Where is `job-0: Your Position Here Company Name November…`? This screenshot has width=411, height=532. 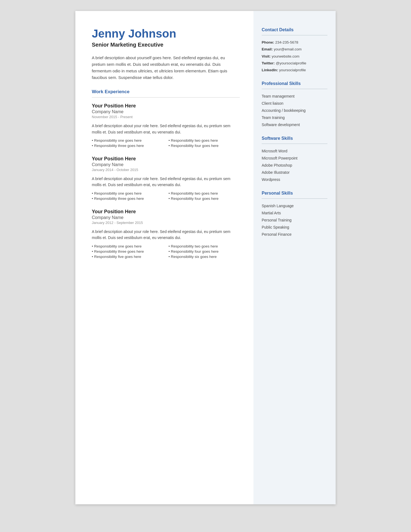
job-0: Your Position Here Company Name November… is located at coordinates (166, 126).